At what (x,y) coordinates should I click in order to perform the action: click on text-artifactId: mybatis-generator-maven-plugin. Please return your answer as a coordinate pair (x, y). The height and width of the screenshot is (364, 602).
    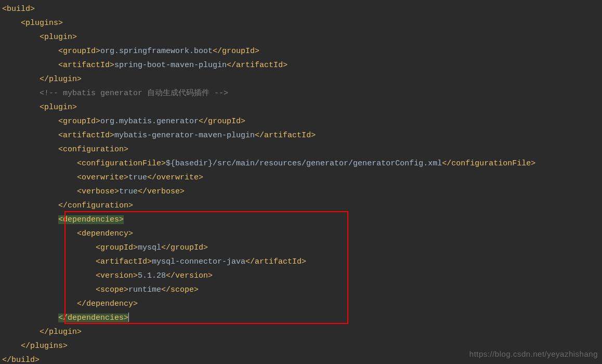
    Looking at the image, I should click on (185, 135).